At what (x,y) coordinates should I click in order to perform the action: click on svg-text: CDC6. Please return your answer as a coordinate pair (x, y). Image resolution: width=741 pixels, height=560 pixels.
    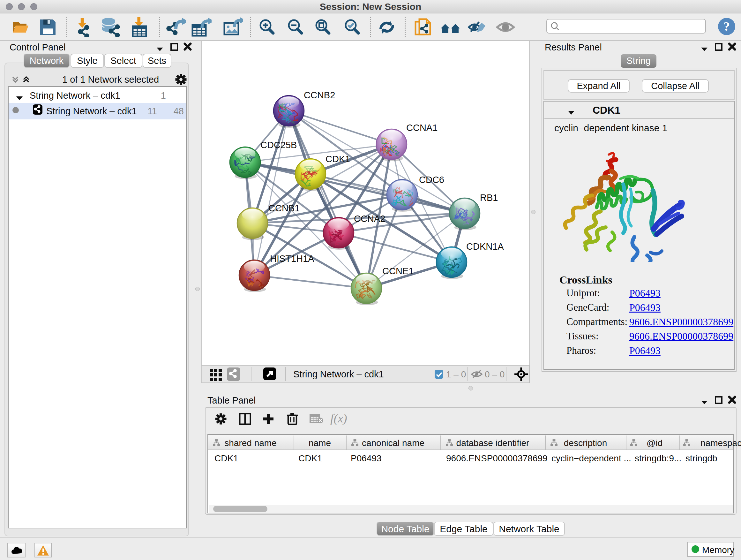
    Looking at the image, I should click on (431, 180).